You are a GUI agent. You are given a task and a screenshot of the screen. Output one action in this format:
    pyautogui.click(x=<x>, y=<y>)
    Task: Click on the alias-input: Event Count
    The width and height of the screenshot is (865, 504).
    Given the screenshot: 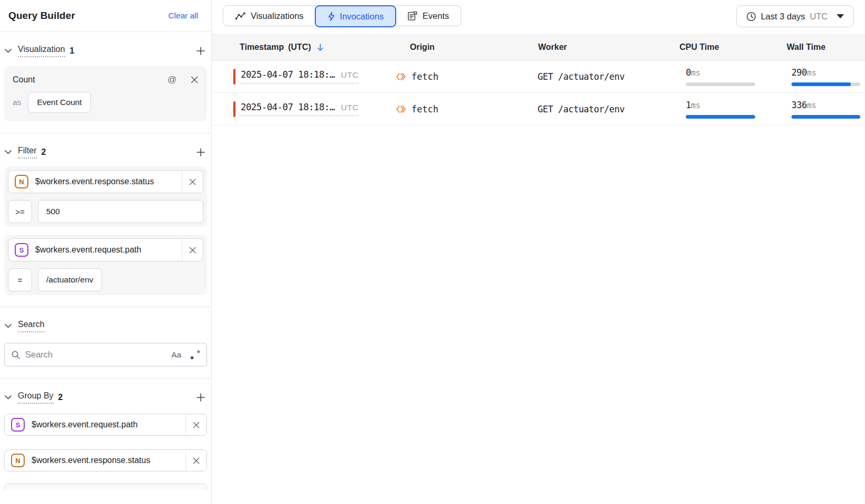 What is the action you would take?
    pyautogui.click(x=59, y=102)
    